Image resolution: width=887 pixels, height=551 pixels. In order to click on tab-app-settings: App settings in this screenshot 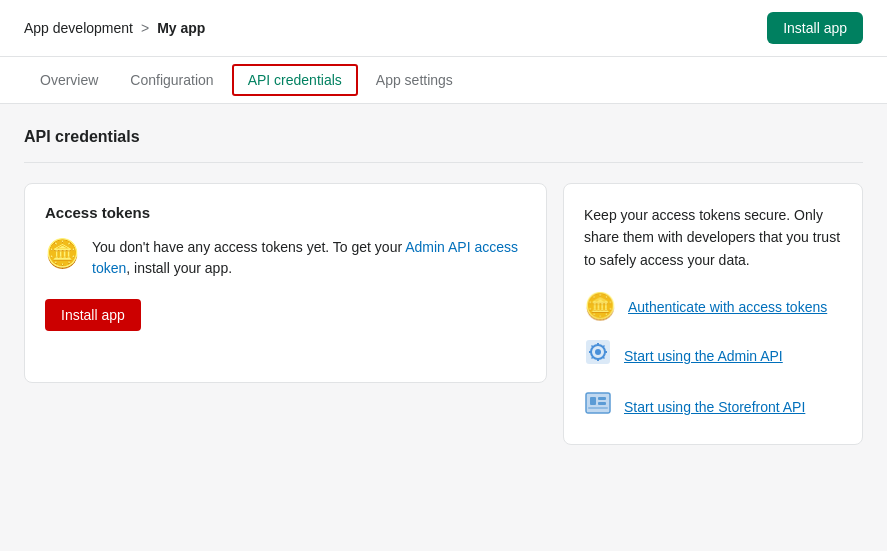, I will do `click(414, 80)`.